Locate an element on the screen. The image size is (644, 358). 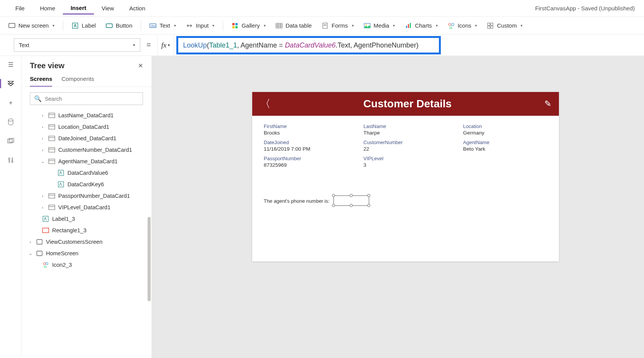
tree-item-label: DateJoined_DataCard1 is located at coordinates (87, 138).